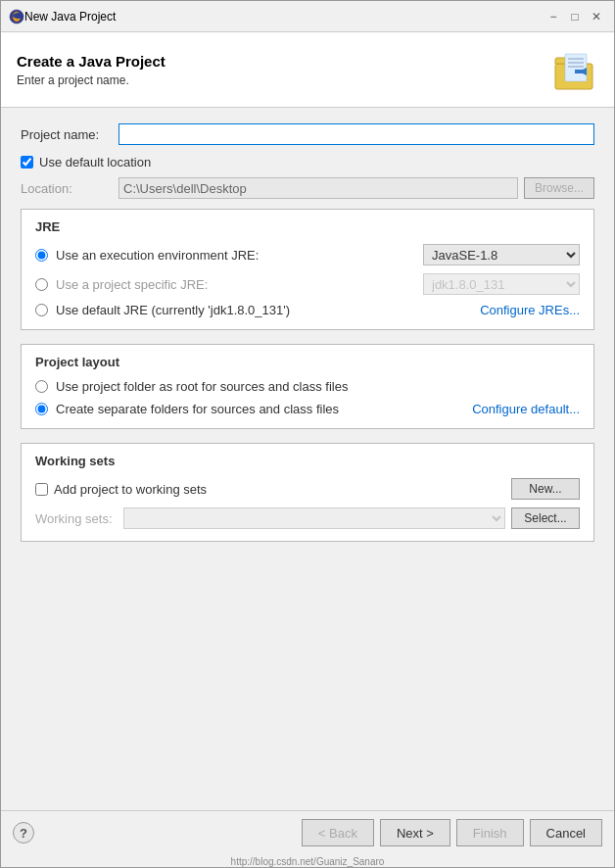 This screenshot has width=615, height=868. What do you see at coordinates (41, 284) in the screenshot?
I see `jre-project-specific-radio` at bounding box center [41, 284].